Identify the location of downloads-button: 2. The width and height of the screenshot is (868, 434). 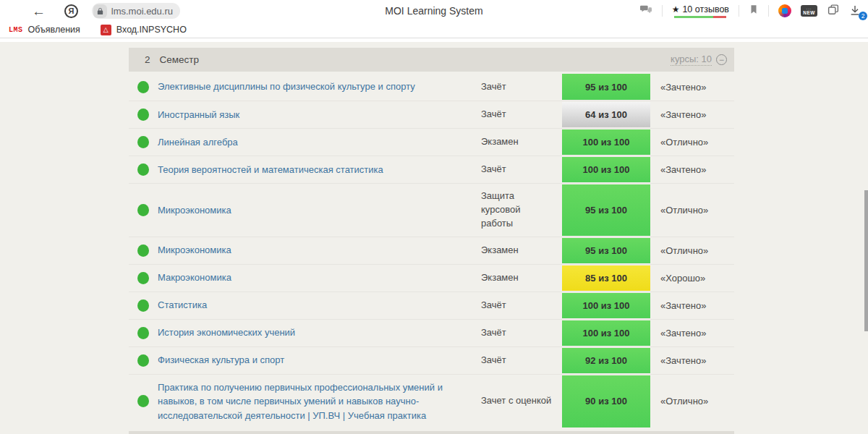
(856, 11).